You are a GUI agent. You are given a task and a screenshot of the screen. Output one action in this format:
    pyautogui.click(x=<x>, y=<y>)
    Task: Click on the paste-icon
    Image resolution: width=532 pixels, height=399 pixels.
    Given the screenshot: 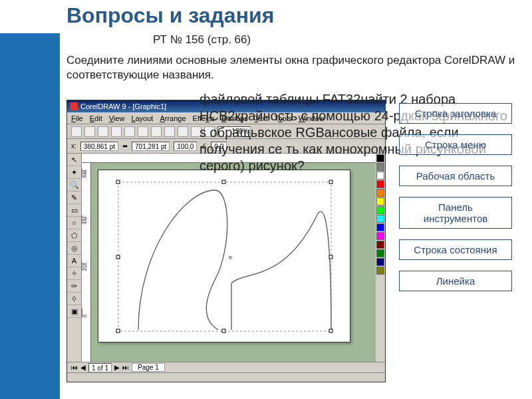 What is the action you would take?
    pyautogui.click(x=156, y=132)
    